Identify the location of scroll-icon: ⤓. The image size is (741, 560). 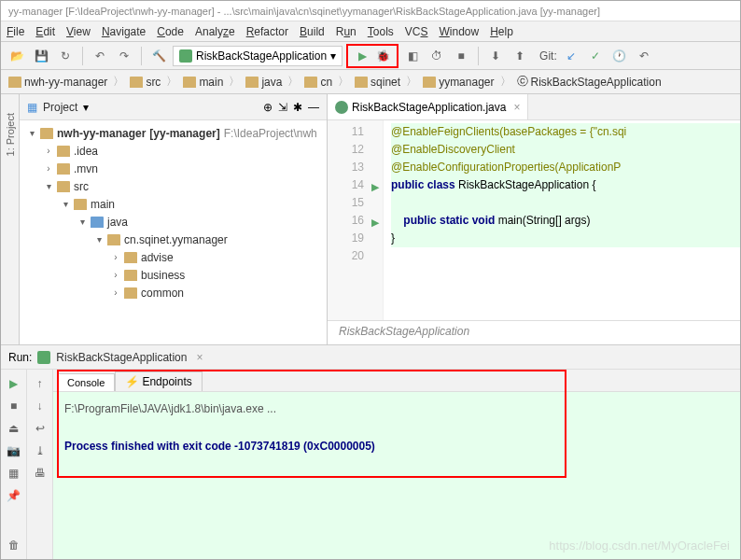
(40, 451).